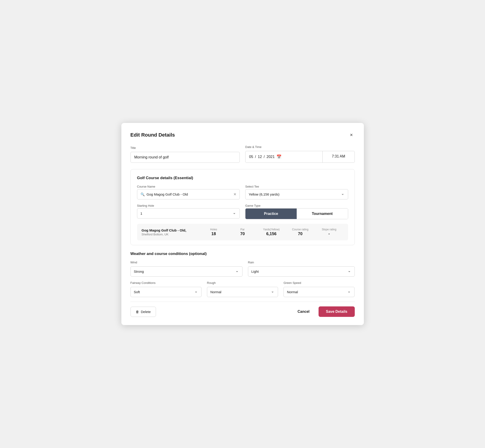  What do you see at coordinates (301, 272) in the screenshot?
I see `rain-dropdown: None Light Moderate Heavy` at bounding box center [301, 272].